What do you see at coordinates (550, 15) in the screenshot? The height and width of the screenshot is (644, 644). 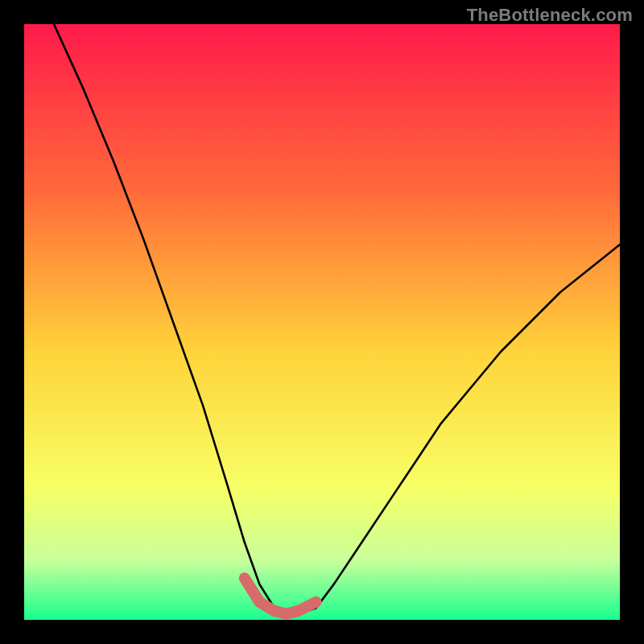 I see `watermark-label: TheBottleneck.com` at bounding box center [550, 15].